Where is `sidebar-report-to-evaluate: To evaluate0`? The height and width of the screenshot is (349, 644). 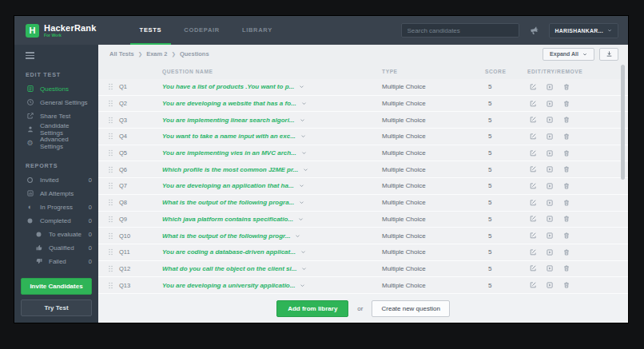 sidebar-report-to-evaluate: To evaluate0 is located at coordinates (56, 235).